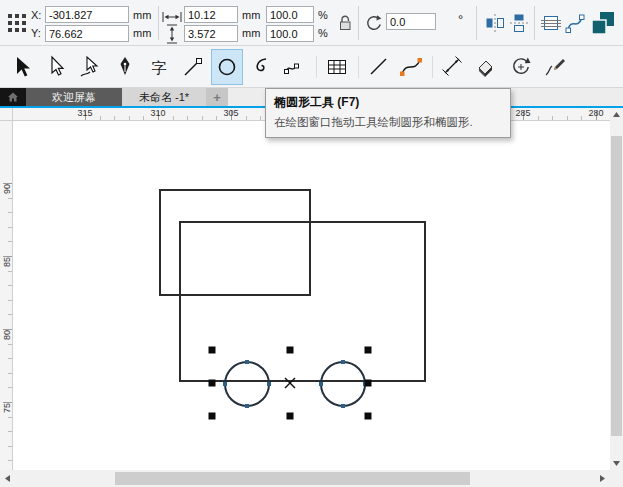  Describe the element at coordinates (368, 416) in the screenshot. I see `selection-handle-bottom-right` at that location.